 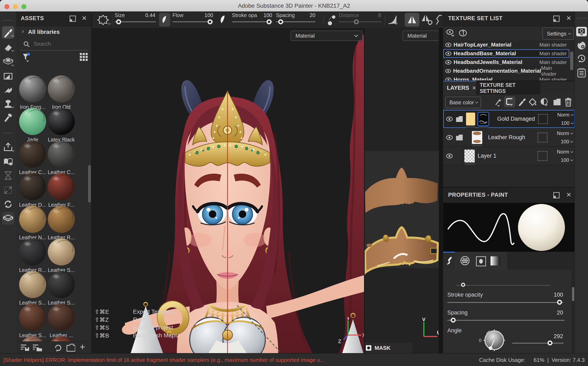 I want to click on shader-settings-icon, so click(x=581, y=46).